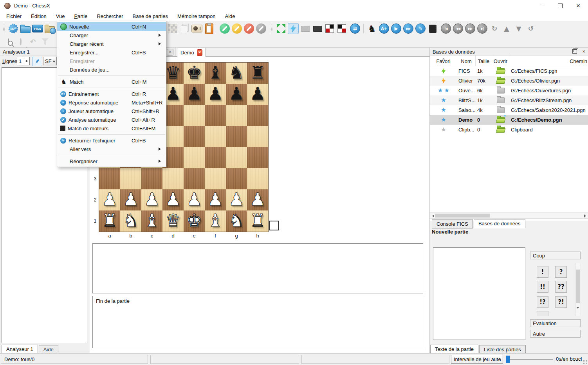  Describe the element at coordinates (584, 52) in the screenshot. I see `close-panel-icon: ×` at that location.